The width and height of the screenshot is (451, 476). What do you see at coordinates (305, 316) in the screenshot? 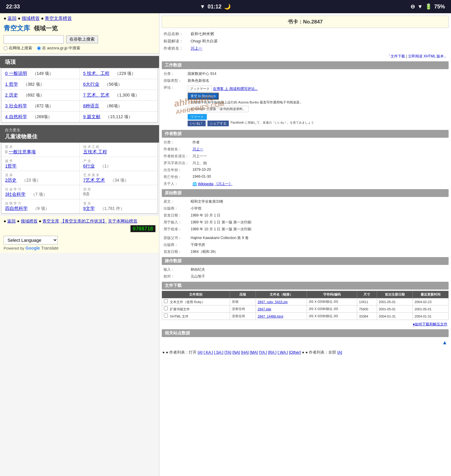
I see `file-row-3: XHTML 文件 没有任何 2847_14486.html JIS X 0208…` at bounding box center [305, 316].